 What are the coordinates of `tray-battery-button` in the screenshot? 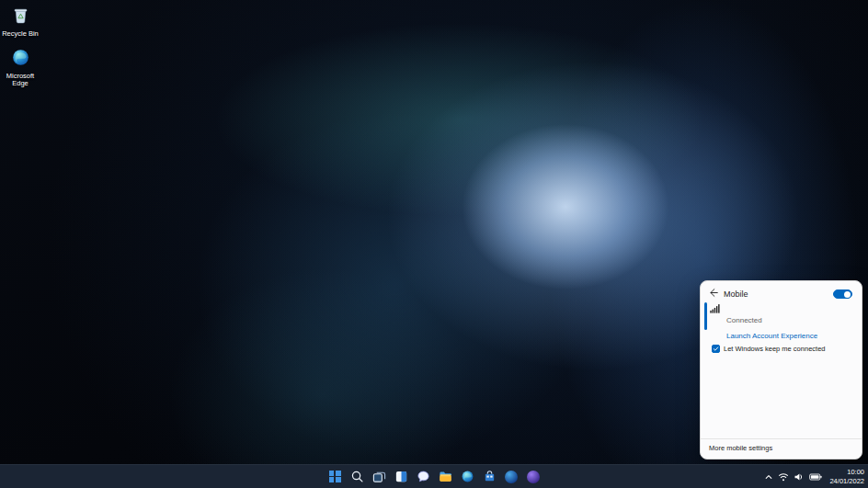 It's located at (816, 477).